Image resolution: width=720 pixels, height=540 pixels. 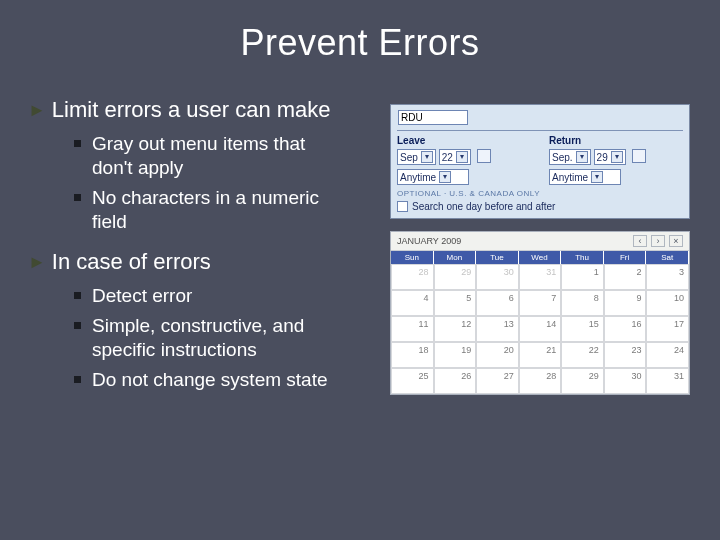 I want to click on return-column: Return Sep.▾ 29▾ Anytime▾, so click(x=616, y=160).